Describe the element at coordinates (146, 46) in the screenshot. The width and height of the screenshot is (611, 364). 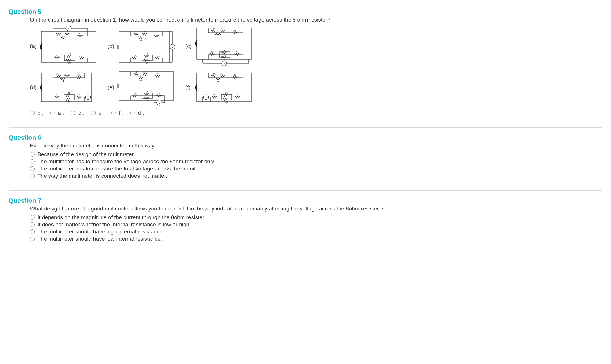
I see `circuit-diagram-b: 1010 2020 10 2020 8 V` at that location.